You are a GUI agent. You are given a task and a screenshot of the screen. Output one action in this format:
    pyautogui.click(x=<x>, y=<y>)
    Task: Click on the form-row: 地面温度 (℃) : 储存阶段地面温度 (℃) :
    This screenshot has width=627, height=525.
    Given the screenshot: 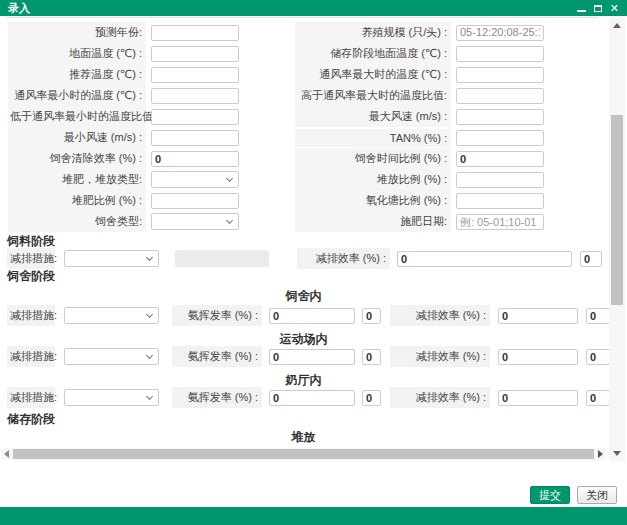 What is the action you would take?
    pyautogui.click(x=314, y=54)
    